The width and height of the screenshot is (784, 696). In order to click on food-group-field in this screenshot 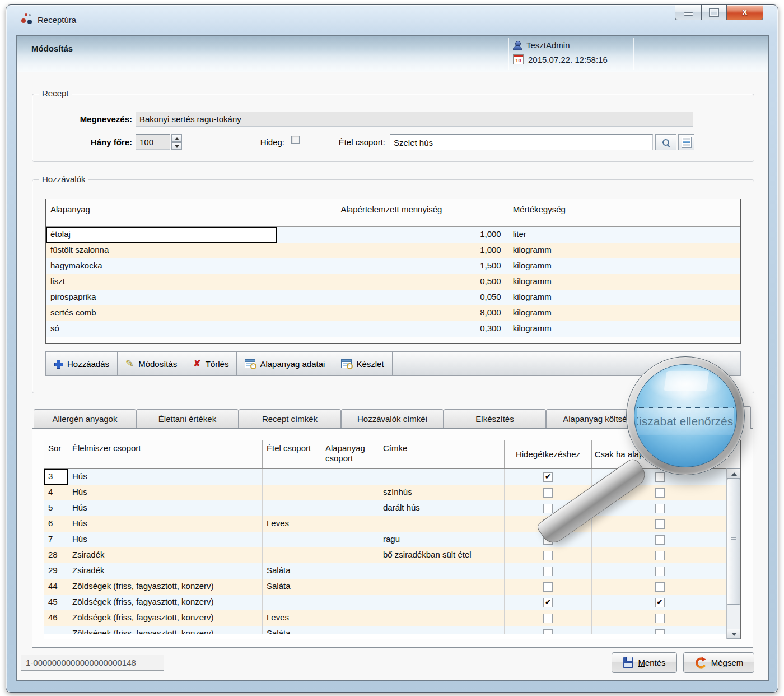, I will do `click(521, 142)`.